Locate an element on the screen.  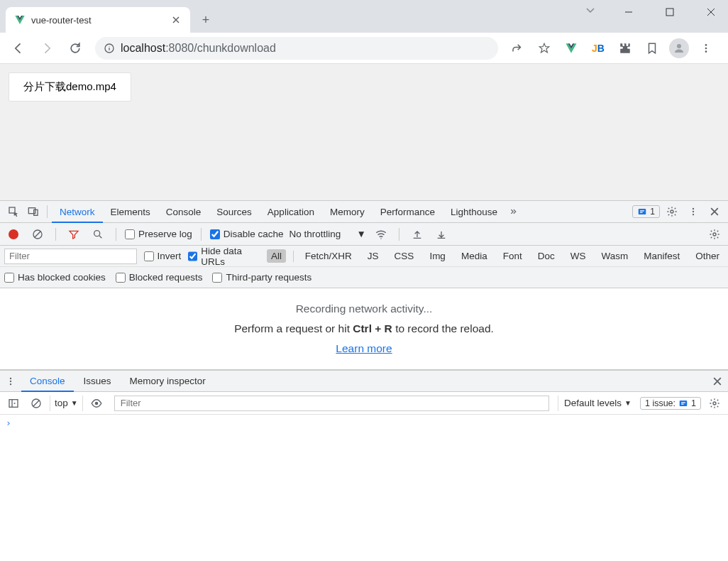
drawer-menu-icon is located at coordinates (11, 381).